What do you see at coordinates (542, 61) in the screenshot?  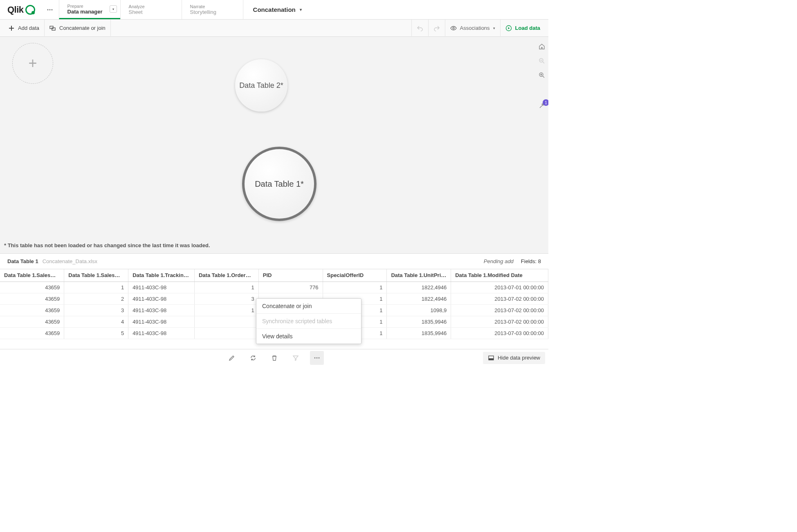 I see `zoom-out-button` at bounding box center [542, 61].